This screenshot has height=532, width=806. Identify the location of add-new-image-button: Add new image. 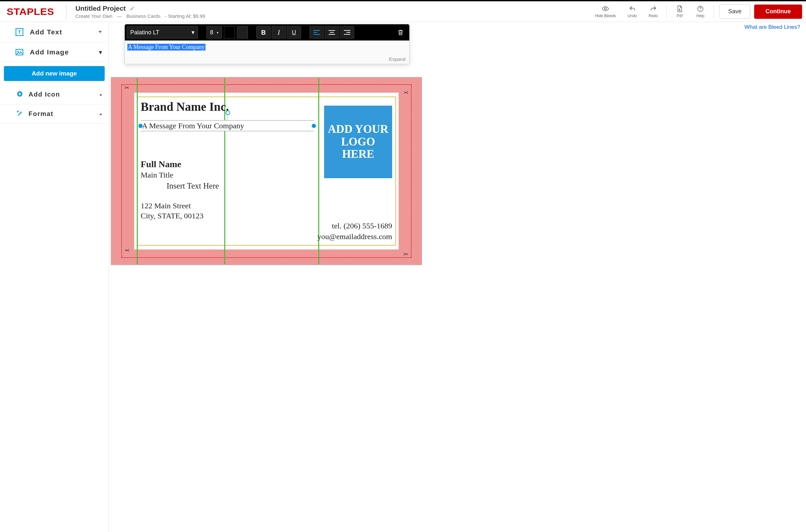
(54, 74).